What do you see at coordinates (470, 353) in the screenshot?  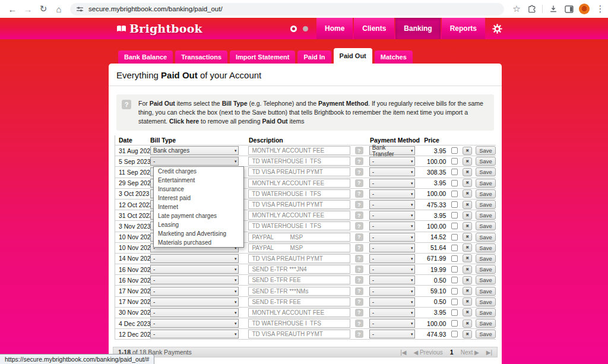 I see `pagination-next-button: Next ▶` at bounding box center [470, 353].